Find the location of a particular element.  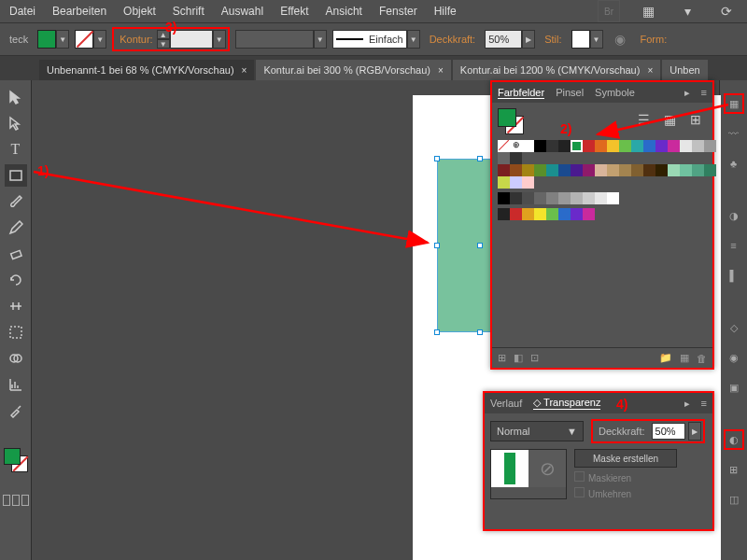

tab-symbole: Symbole is located at coordinates (614, 92).